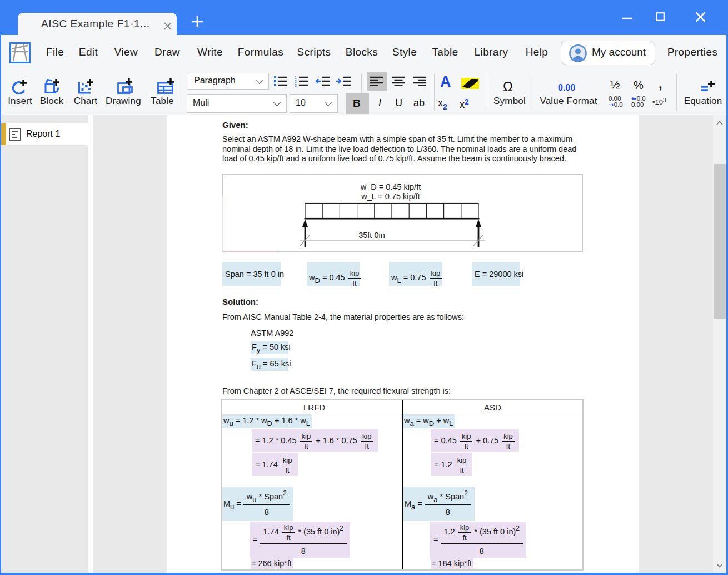 This screenshot has width=728, height=575. I want to click on svg-text: 3, so click(296, 85).